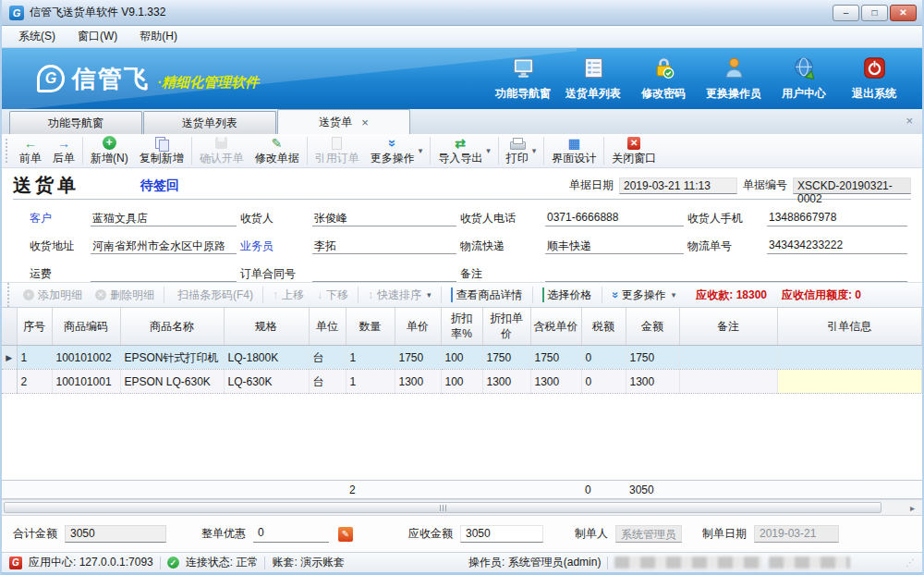 Image resolution: width=924 pixels, height=575 pixels. What do you see at coordinates (30, 152) in the screenshot?
I see `prev-doc-button: ←前单` at bounding box center [30, 152].